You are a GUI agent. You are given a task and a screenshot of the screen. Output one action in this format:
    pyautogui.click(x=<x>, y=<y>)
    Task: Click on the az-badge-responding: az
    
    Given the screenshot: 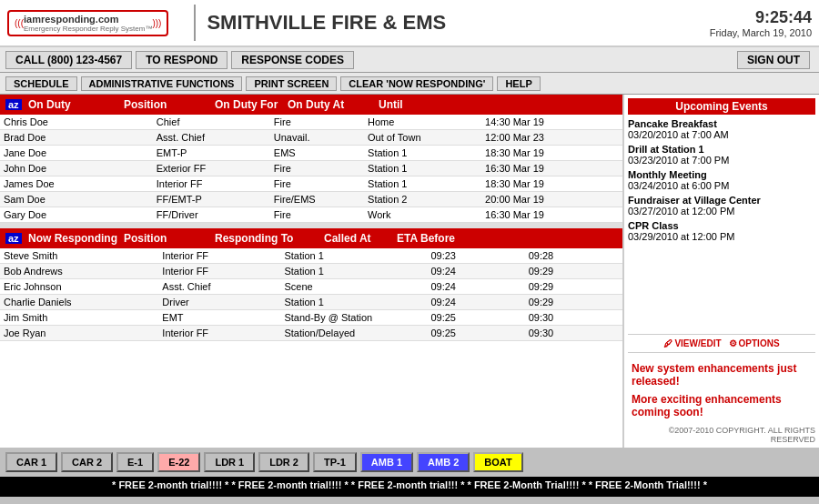 What is the action you would take?
    pyautogui.click(x=14, y=238)
    